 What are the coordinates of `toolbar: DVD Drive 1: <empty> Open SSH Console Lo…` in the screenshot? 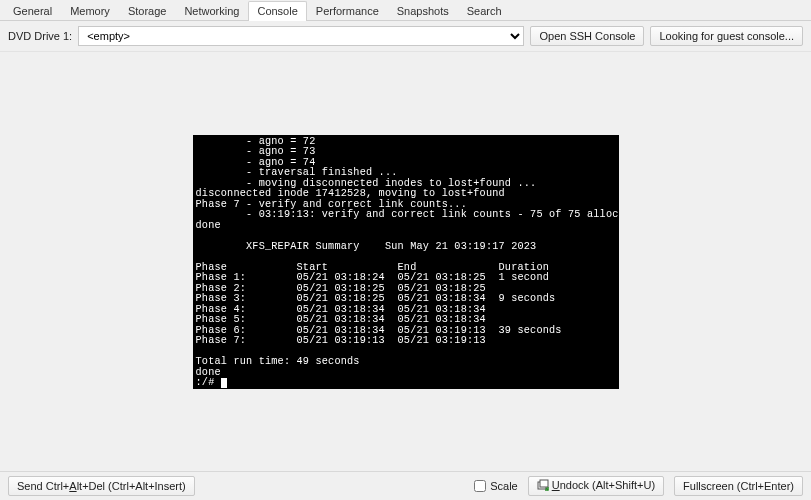 It's located at (406, 36).